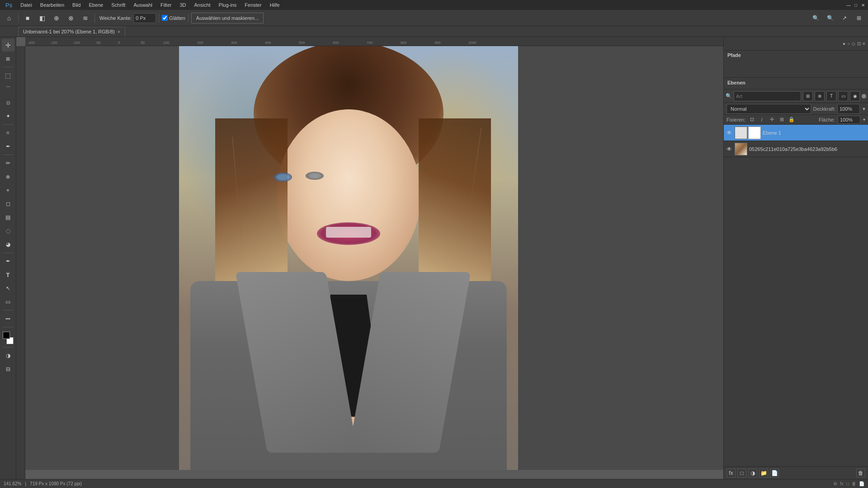 The width and height of the screenshot is (868, 488). What do you see at coordinates (772, 120) in the screenshot?
I see `lock-move-icon: ✛` at bounding box center [772, 120].